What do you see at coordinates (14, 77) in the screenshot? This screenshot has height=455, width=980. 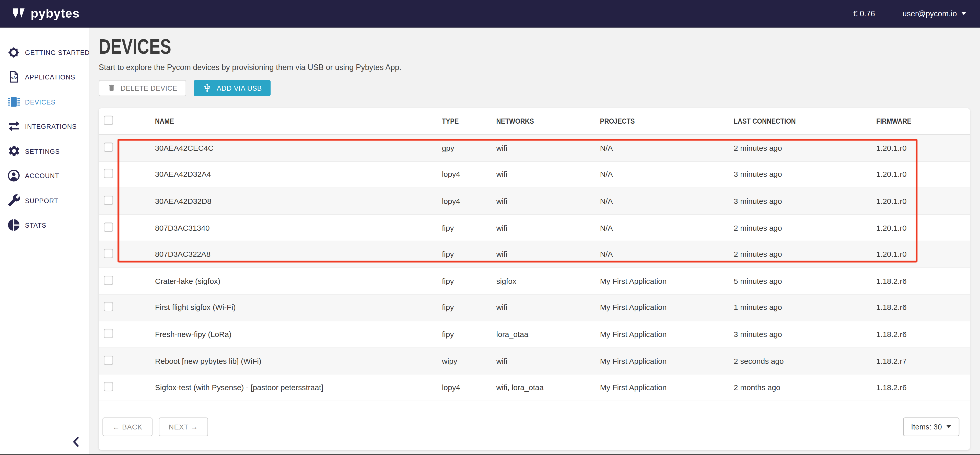 I see `code-document-icon: </>` at bounding box center [14, 77].